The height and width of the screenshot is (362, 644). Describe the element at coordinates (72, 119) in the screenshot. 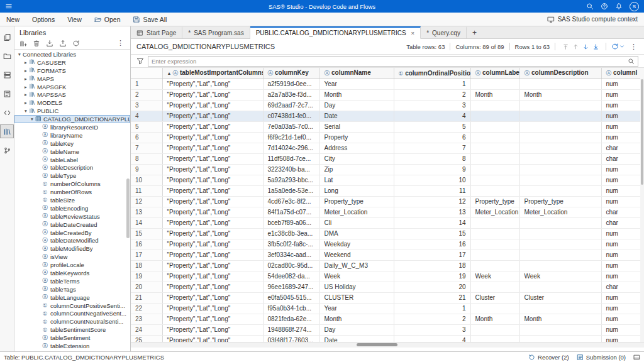

I see `tree-item-catalog-dmdictionaryplu: ▾CATALOG_DMDICTIONARYPLU...` at that location.